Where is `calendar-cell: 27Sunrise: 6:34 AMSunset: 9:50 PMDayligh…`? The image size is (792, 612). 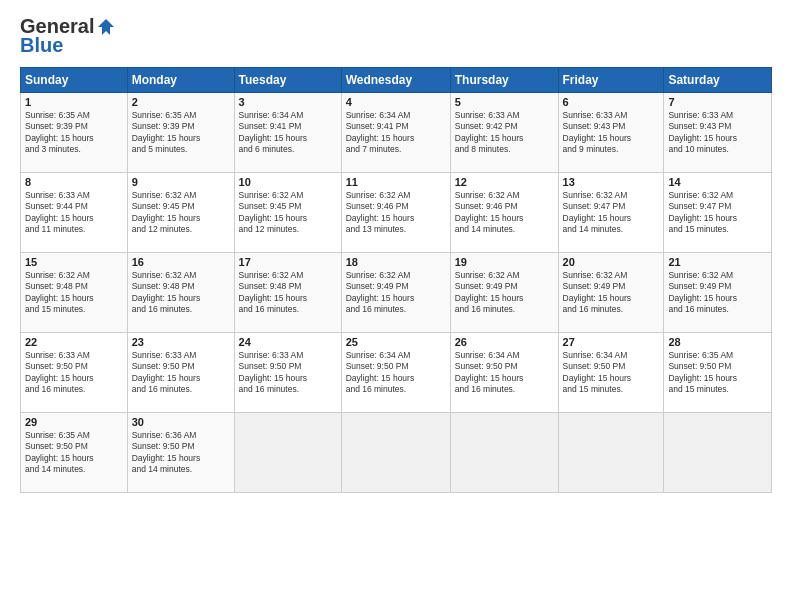
calendar-cell: 27Sunrise: 6:34 AMSunset: 9:50 PMDayligh… is located at coordinates (611, 373).